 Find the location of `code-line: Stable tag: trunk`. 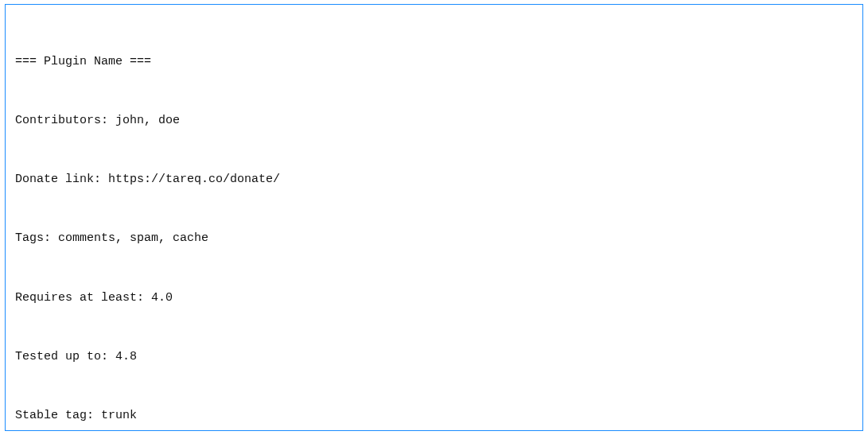

code-line: Stable tag: trunk is located at coordinates (434, 417).